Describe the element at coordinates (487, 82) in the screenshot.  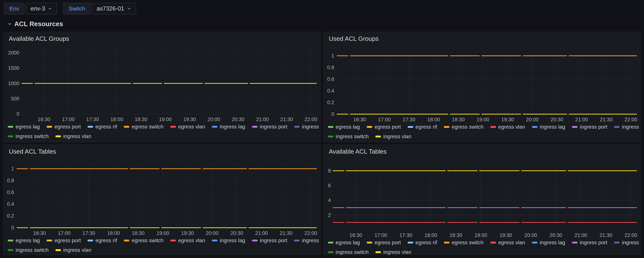
I see `gridlines` at that location.